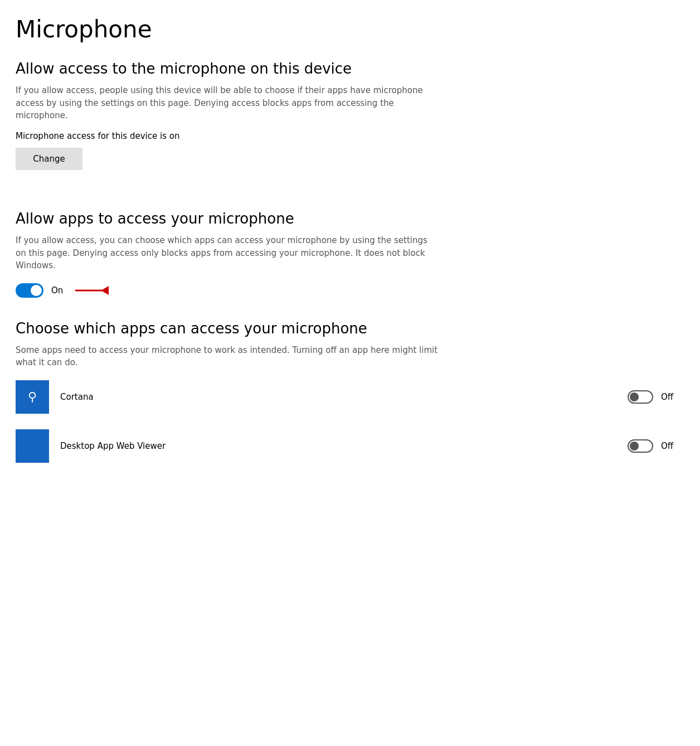 Image resolution: width=700 pixels, height=746 pixels. I want to click on device-access-status: Microphone access for this device is on, so click(347, 136).